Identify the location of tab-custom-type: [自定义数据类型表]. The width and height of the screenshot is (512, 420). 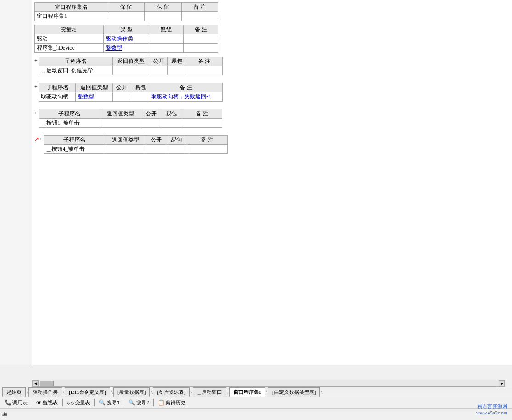
(294, 392).